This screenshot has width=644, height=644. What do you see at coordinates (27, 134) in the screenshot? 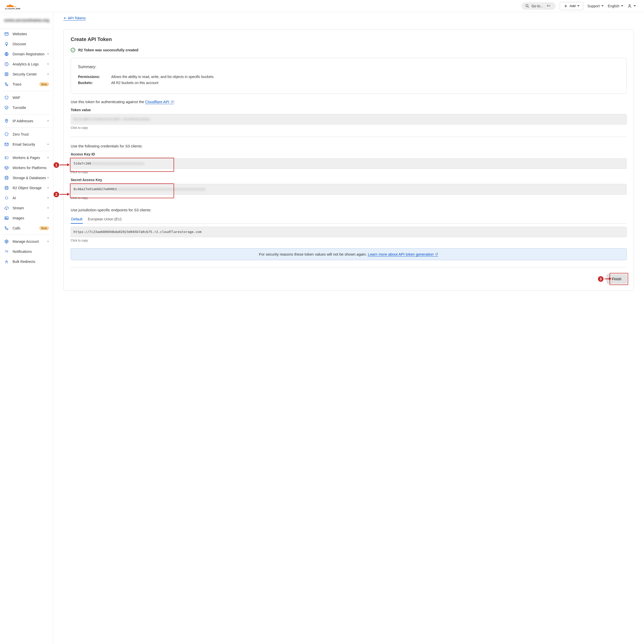
I see `sidebar-item-zero-trust: Zero Trust` at bounding box center [27, 134].